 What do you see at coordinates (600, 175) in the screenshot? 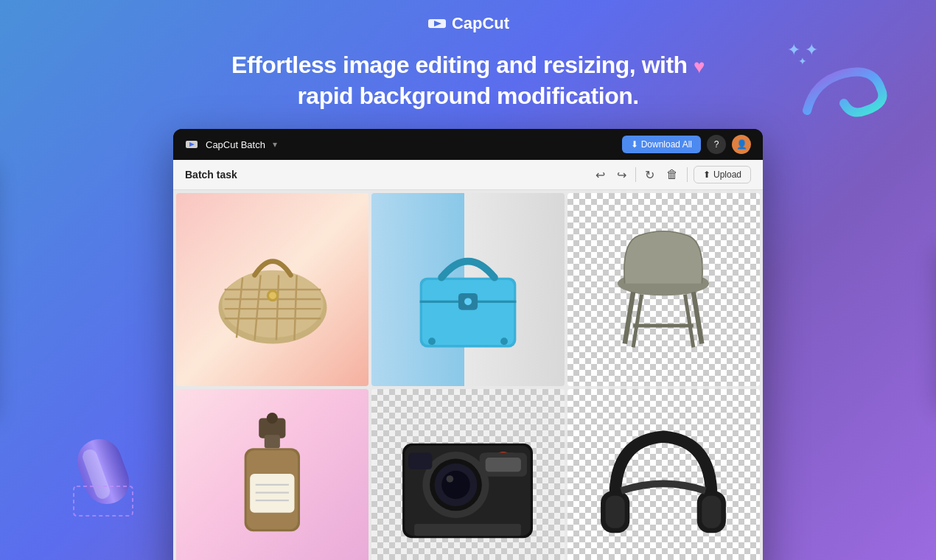
I see `undo-button: ↩` at bounding box center [600, 175].